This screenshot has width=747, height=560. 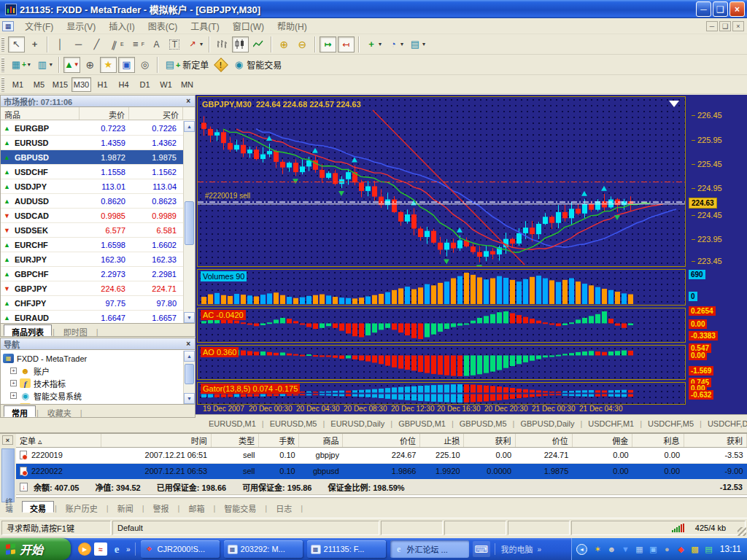 What do you see at coordinates (79, 44) in the screenshot?
I see `horizontal-line-button: ─` at bounding box center [79, 44].